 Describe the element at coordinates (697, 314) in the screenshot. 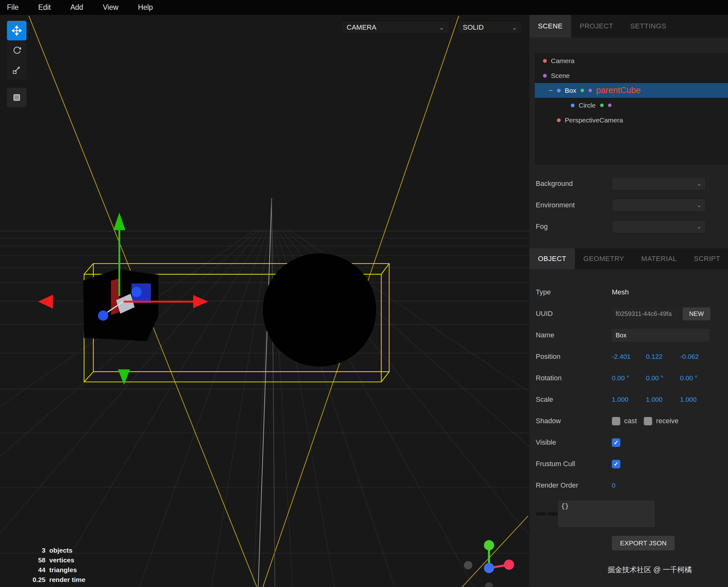

I see `new-uuid-button: NEW` at that location.